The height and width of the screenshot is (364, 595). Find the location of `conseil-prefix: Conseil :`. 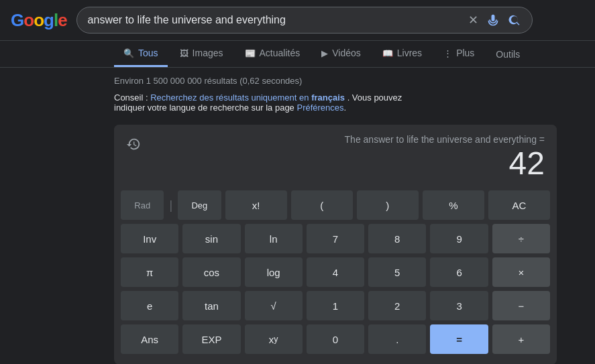

conseil-prefix: Conseil : is located at coordinates (132, 98).